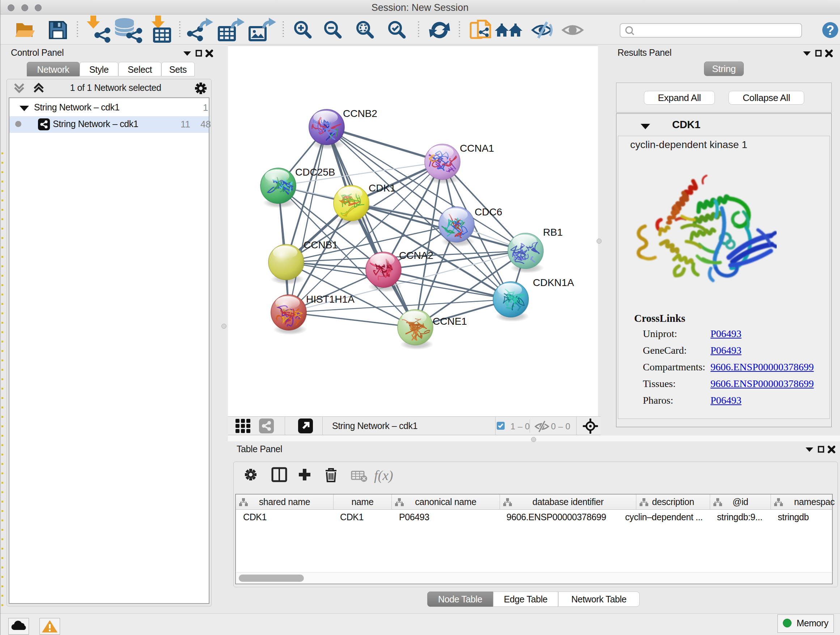  I want to click on svg-text: CDC6, so click(488, 212).